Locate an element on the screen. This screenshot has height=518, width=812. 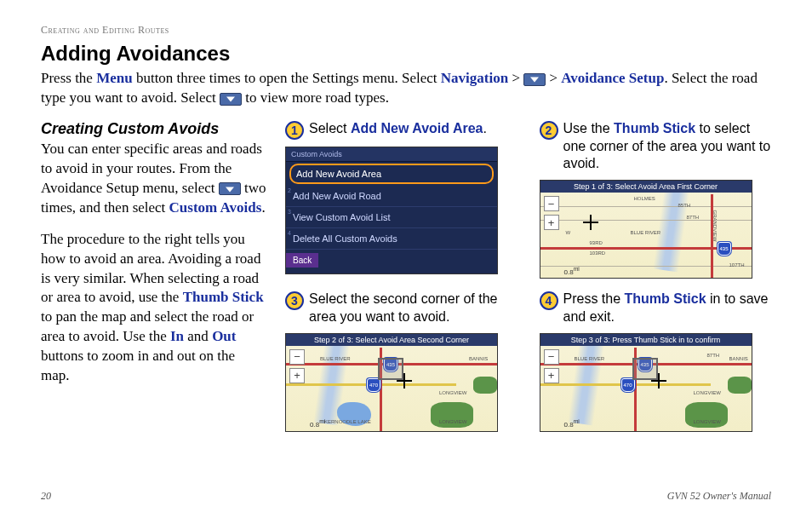
page-title: Adding Avoidances is located at coordinates (406, 54).